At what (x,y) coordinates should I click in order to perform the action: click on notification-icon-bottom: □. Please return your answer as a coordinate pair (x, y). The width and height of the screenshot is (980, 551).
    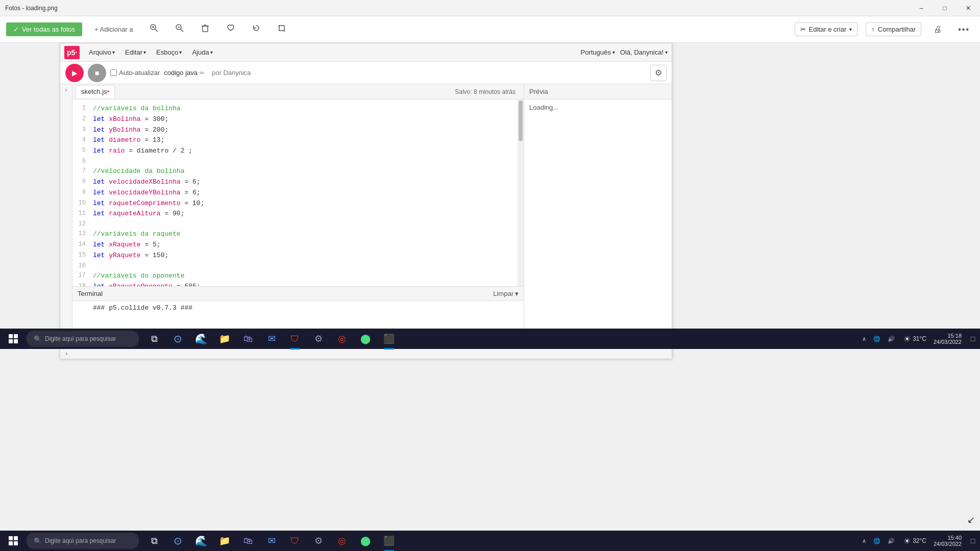
    Looking at the image, I should click on (973, 540).